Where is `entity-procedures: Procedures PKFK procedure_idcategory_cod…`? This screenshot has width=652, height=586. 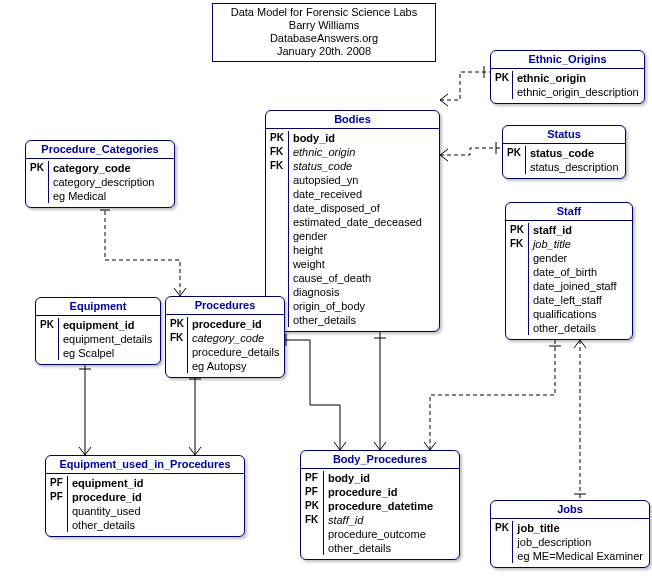
entity-procedures: Procedures PKFK procedure_idcategory_cod… is located at coordinates (225, 337).